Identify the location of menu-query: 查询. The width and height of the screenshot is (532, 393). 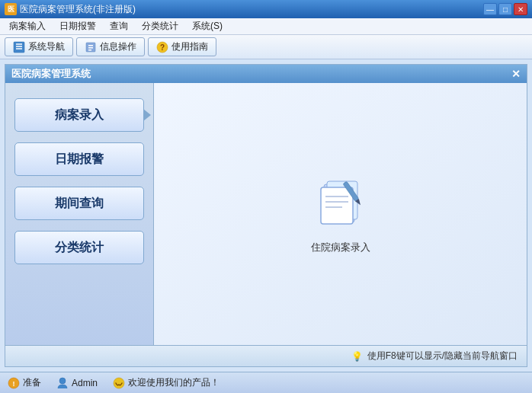
(119, 26).